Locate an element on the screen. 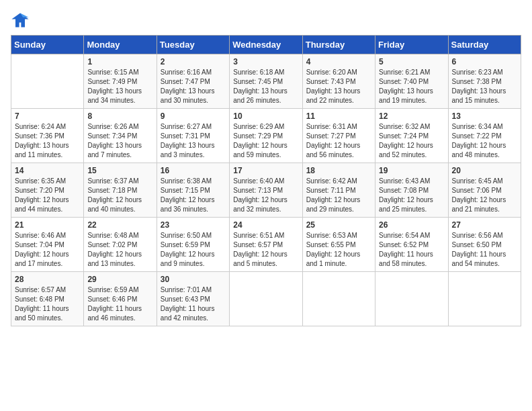 Image resolution: width=532 pixels, height=411 pixels. calendar-cell: 17Sunrise: 6:40 AM Sunset: 7:13 PM Dayli… is located at coordinates (266, 191).